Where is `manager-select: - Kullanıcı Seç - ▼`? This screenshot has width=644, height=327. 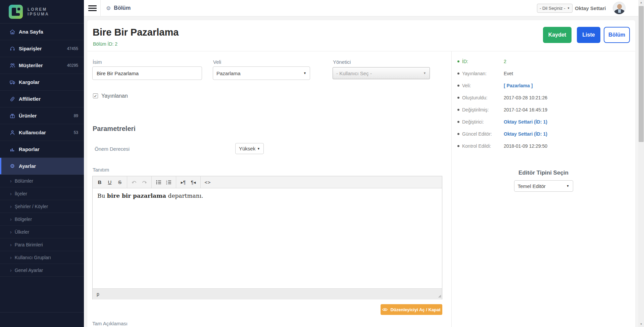 manager-select: - Kullanıcı Seç - ▼ is located at coordinates (381, 73).